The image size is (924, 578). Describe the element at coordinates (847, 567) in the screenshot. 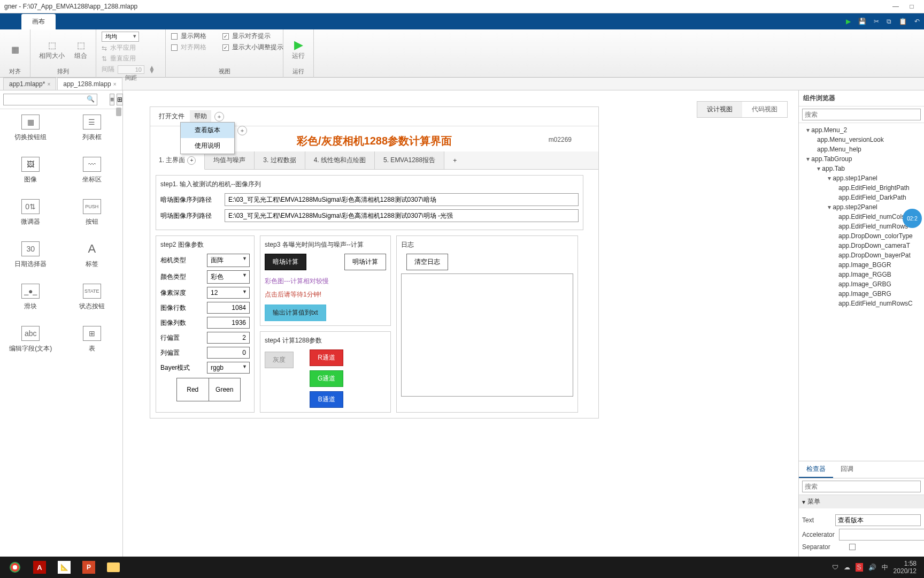

I see `tray-icon: ☁` at that location.